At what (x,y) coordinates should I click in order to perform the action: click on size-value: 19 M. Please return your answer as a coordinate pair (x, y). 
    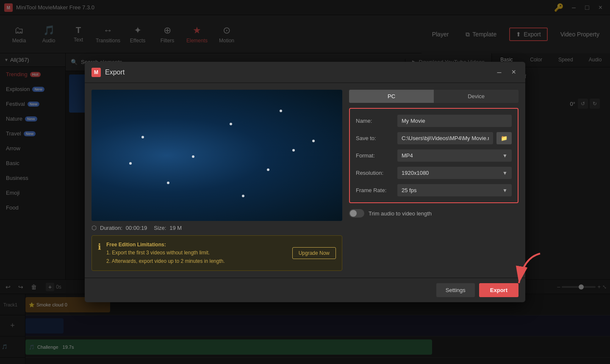
    Looking at the image, I should click on (175, 228).